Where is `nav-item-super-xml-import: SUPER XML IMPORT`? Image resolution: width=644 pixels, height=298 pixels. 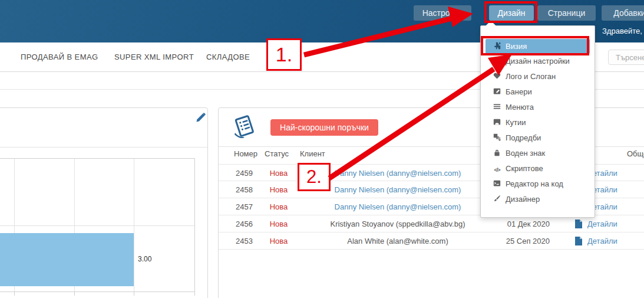
nav-item-super-xml-import: SUPER XML IMPORT is located at coordinates (154, 57).